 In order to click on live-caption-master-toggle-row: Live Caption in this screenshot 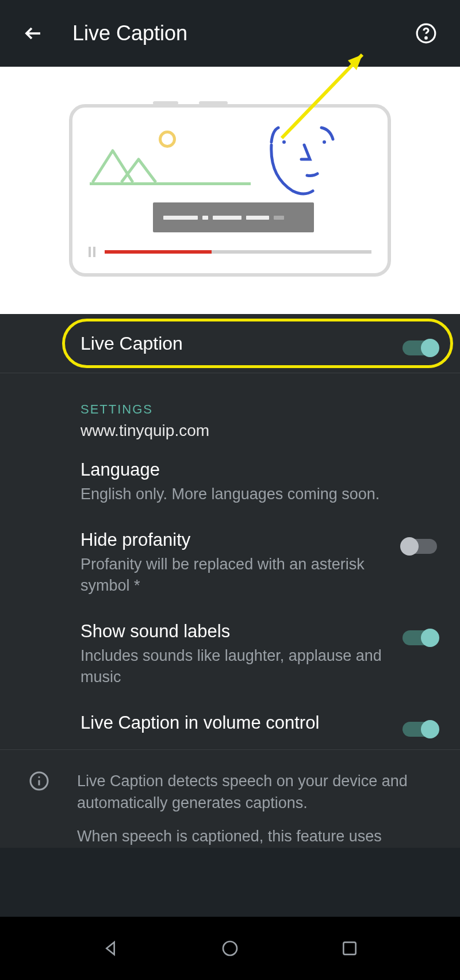, I will do `click(230, 344)`.